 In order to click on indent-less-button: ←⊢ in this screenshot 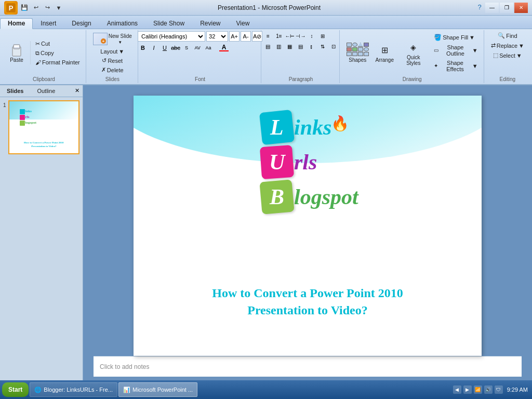, I will do `click(290, 36)`.